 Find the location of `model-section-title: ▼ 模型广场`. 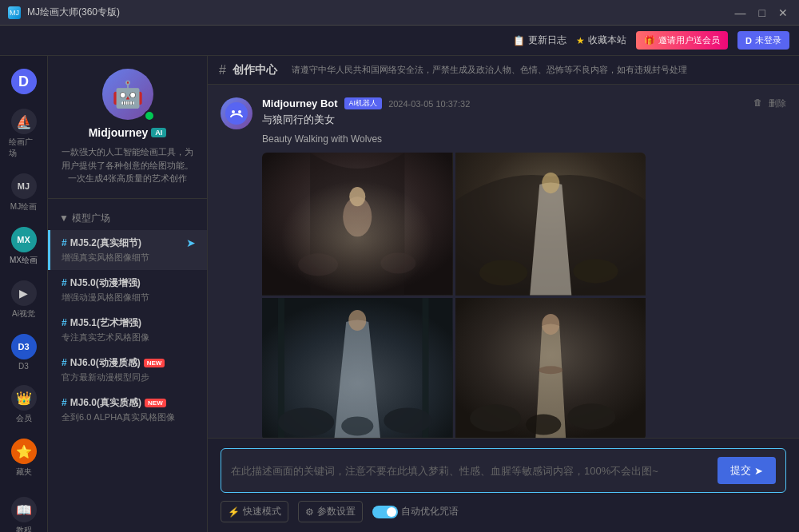

model-section-title: ▼ 模型广场 is located at coordinates (128, 219).